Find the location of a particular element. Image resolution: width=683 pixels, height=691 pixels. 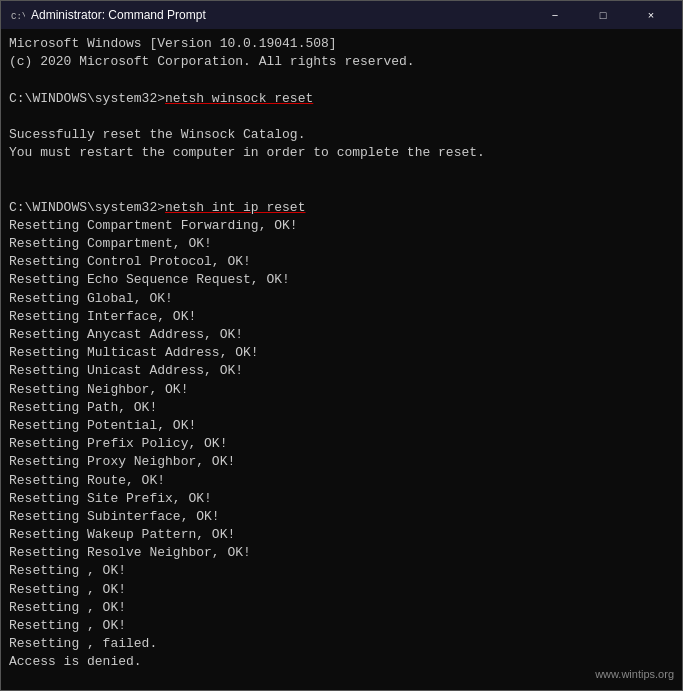

console-line: Resetting Route, OK! is located at coordinates (342, 481).